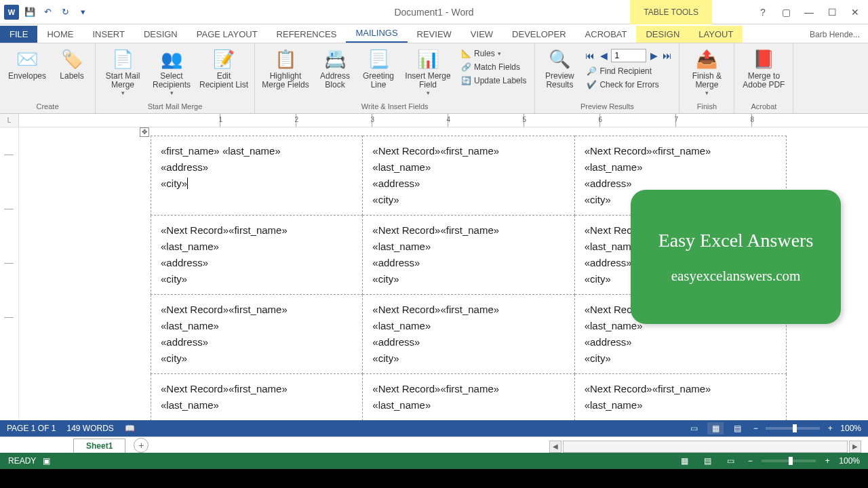  I want to click on first-record-icon: ⏮, so click(590, 56).